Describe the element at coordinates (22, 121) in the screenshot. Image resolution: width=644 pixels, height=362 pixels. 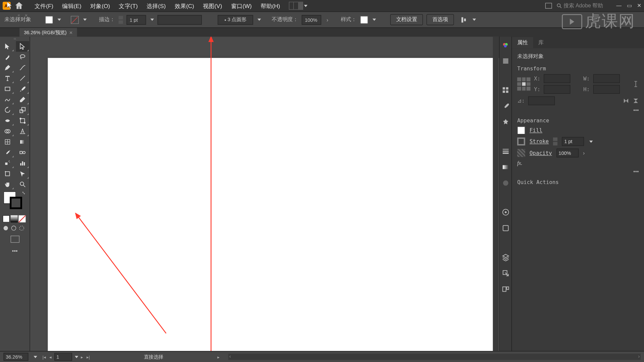
I see `free-transform-tool` at that location.